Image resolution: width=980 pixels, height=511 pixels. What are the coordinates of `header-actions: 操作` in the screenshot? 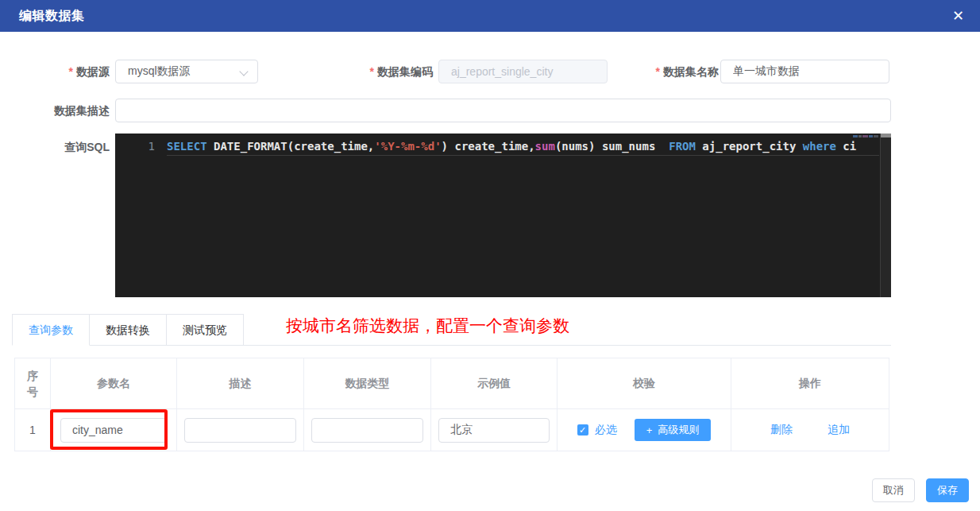 It's located at (810, 383).